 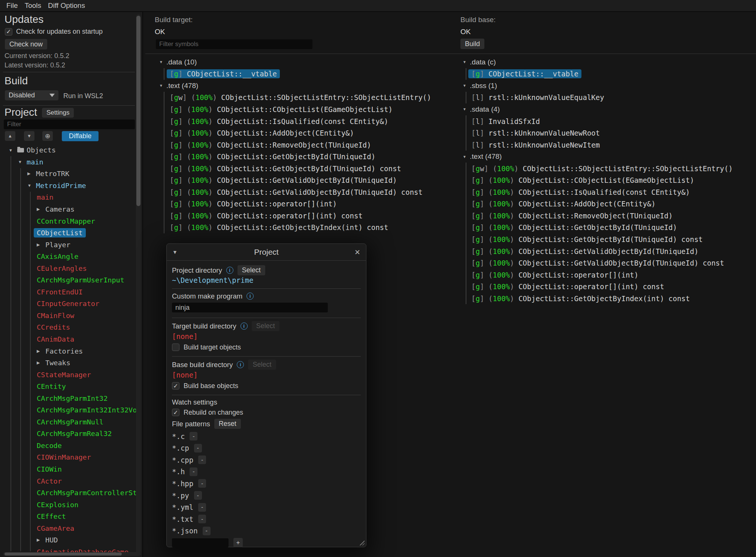 I want to click on tree-item-cgamearea: CGameArea, so click(x=68, y=529).